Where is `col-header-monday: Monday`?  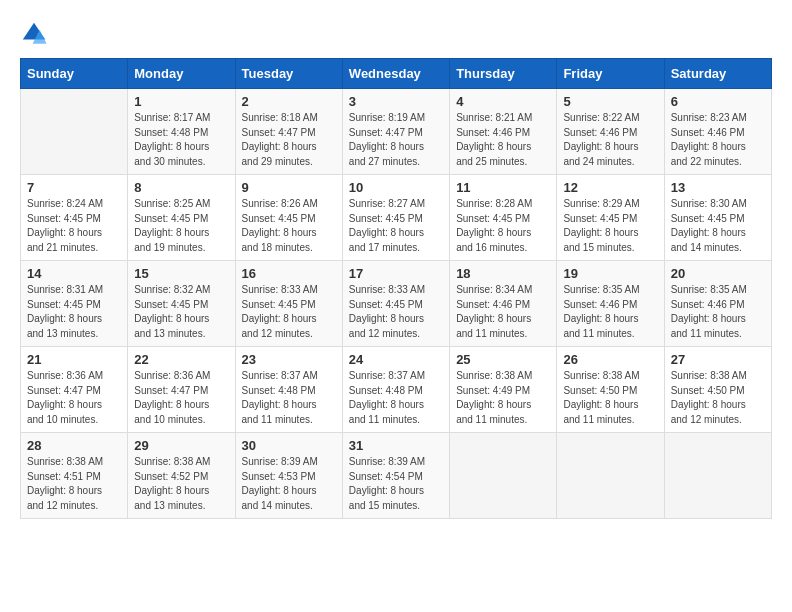 col-header-monday: Monday is located at coordinates (182, 74).